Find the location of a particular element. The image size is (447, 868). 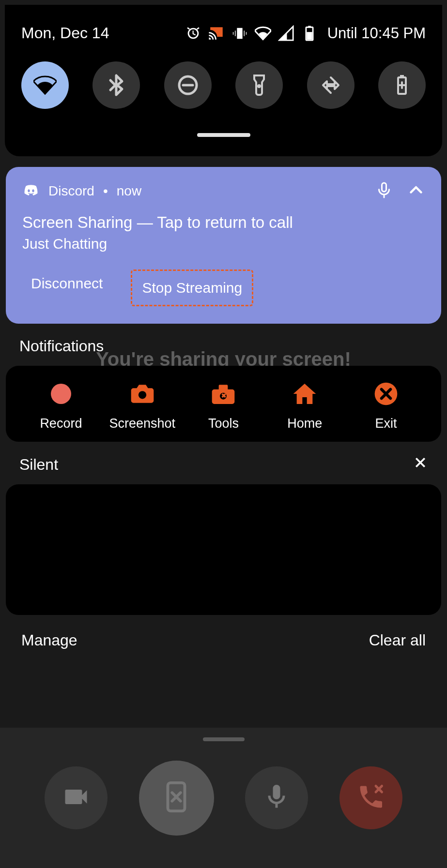

shade-drag-handle is located at coordinates (224, 135).